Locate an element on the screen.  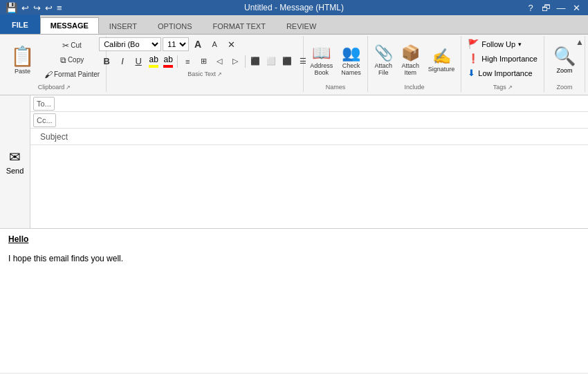
numbered-list-button: ⊞ is located at coordinates (203, 62).